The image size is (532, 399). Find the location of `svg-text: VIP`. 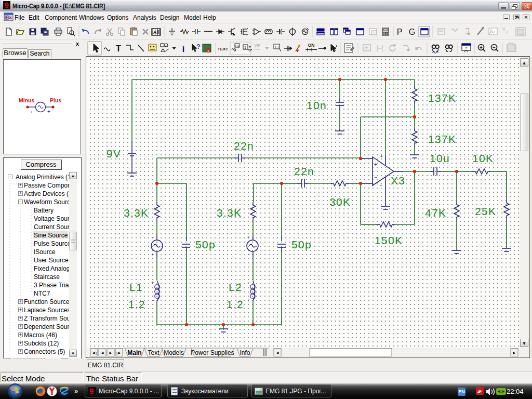

svg-text: VIP is located at coordinates (257, 46).